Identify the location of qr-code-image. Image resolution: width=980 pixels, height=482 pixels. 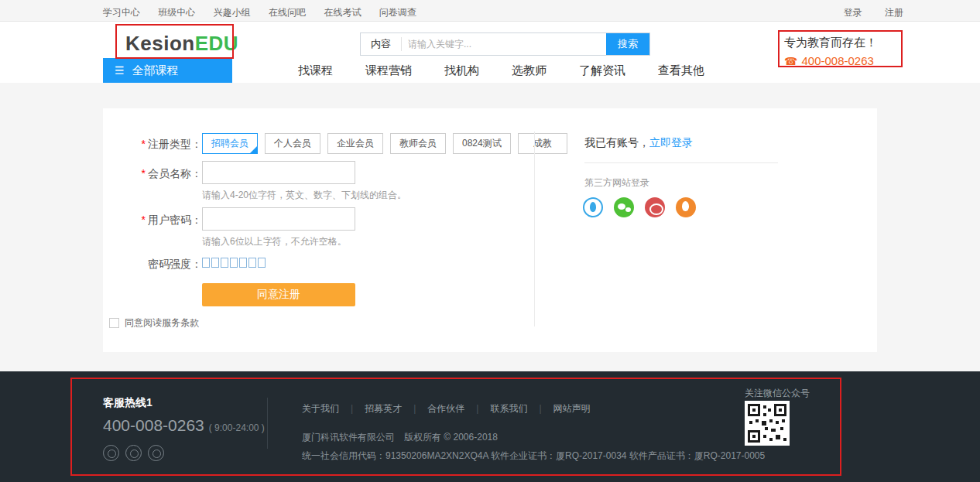
(767, 423).